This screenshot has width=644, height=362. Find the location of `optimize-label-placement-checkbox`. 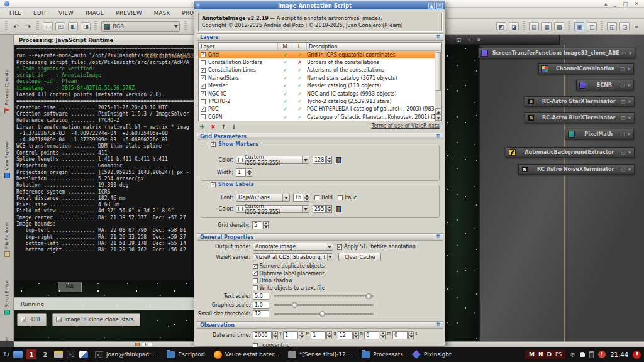

optimize-label-placement-checkbox is located at coordinates (255, 273).